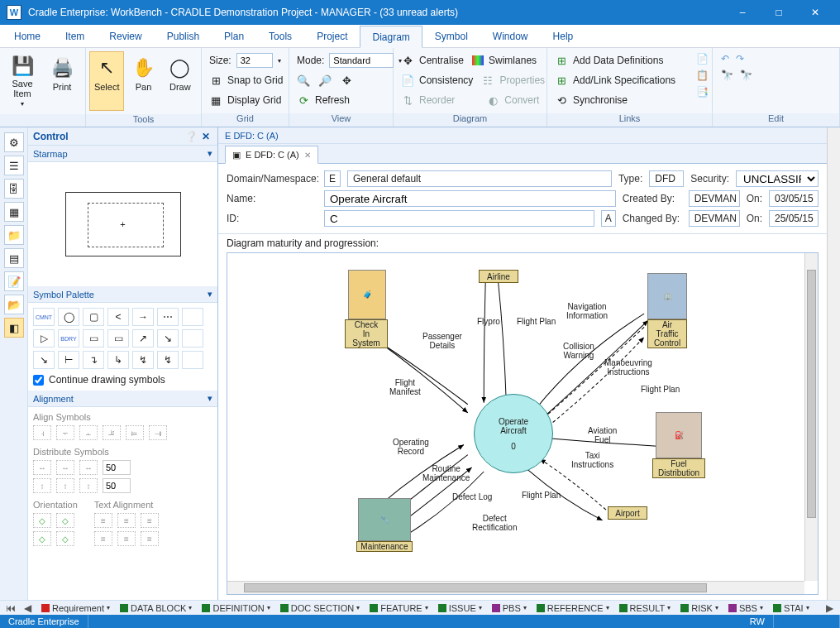 This screenshot has height=628, width=840. I want to click on refresh-button: ⟳ Refresh, so click(349, 100).